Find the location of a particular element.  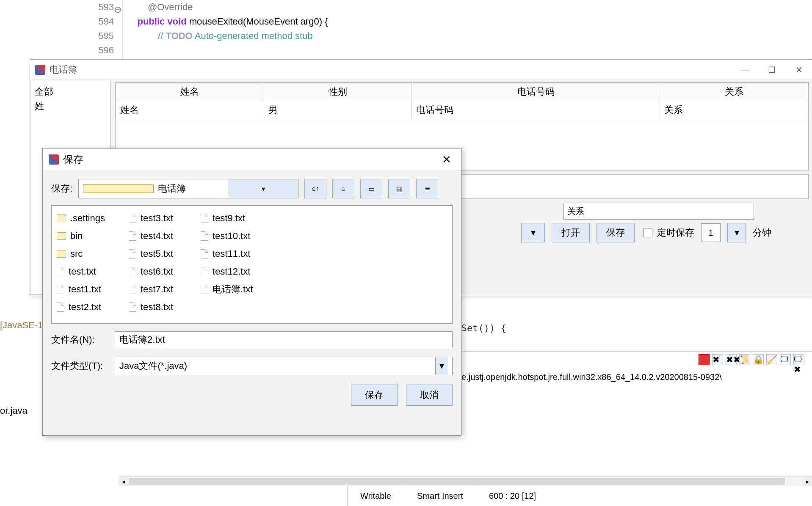

relation-input is located at coordinates (659, 211).